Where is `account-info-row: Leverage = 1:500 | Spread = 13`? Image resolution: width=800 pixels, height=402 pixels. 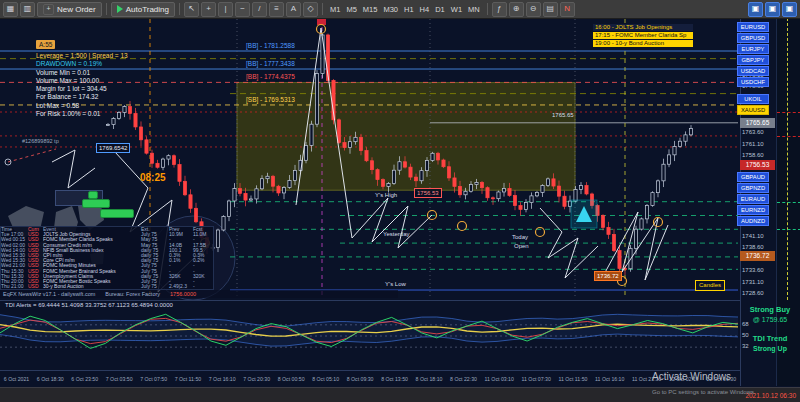
account-info-row: Leverage = 1:500 | Spread = 13 is located at coordinates (82, 56).